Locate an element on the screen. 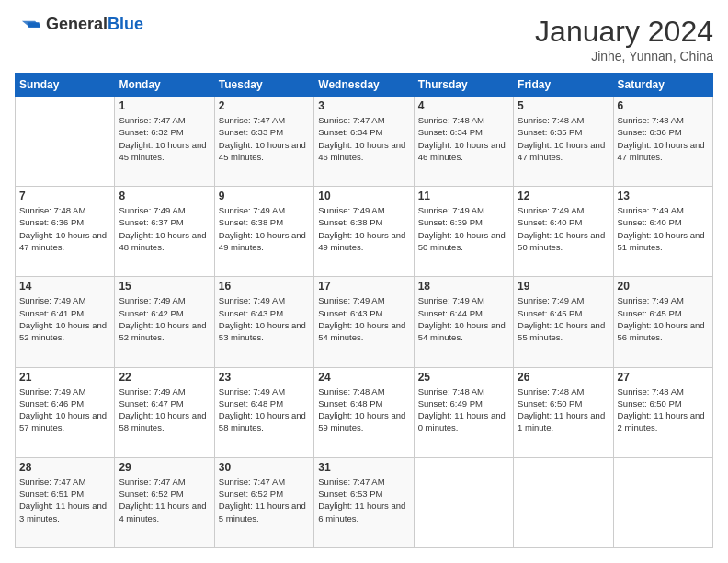 The image size is (728, 563). logo-text: GeneralBlue is located at coordinates (95, 24).